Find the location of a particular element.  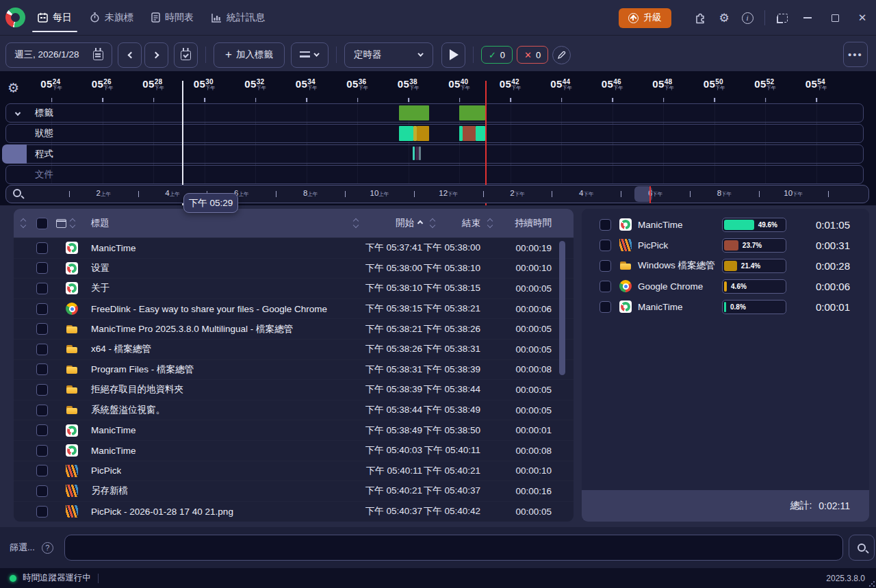

summary-row: Google Chrome 4.6% 0:00:06 is located at coordinates (725, 286).